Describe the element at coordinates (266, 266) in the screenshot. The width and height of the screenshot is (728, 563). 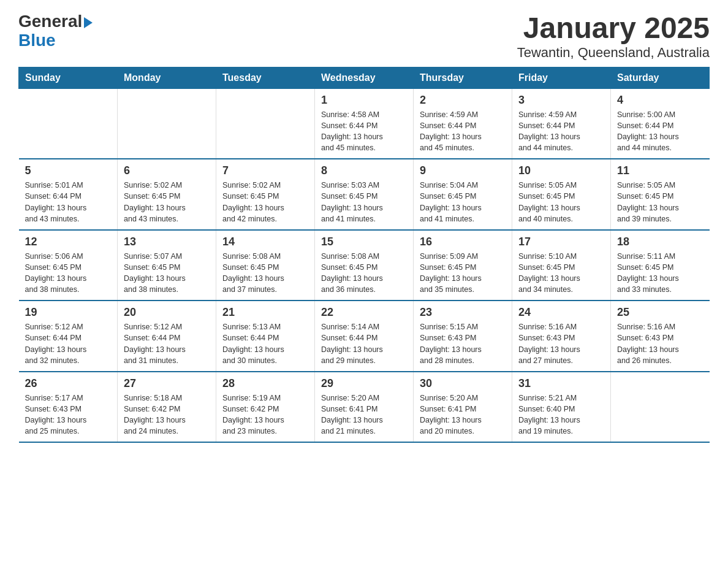
I see `calendar-cell-w3d3: 14Sunrise: 5:08 AMSunset: 6:45 PMDayligh…` at that location.